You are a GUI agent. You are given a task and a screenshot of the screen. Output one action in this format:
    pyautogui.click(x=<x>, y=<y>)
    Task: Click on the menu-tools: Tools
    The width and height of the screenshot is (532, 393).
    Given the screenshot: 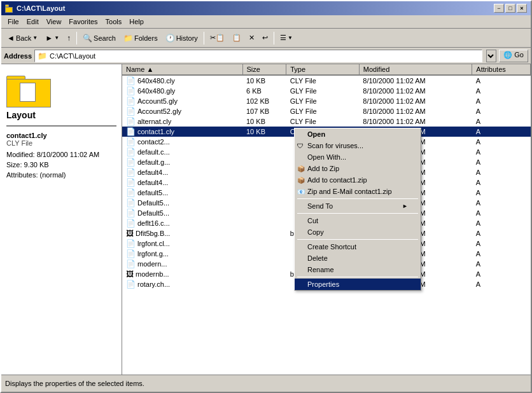 What is the action you would take?
    pyautogui.click(x=114, y=22)
    